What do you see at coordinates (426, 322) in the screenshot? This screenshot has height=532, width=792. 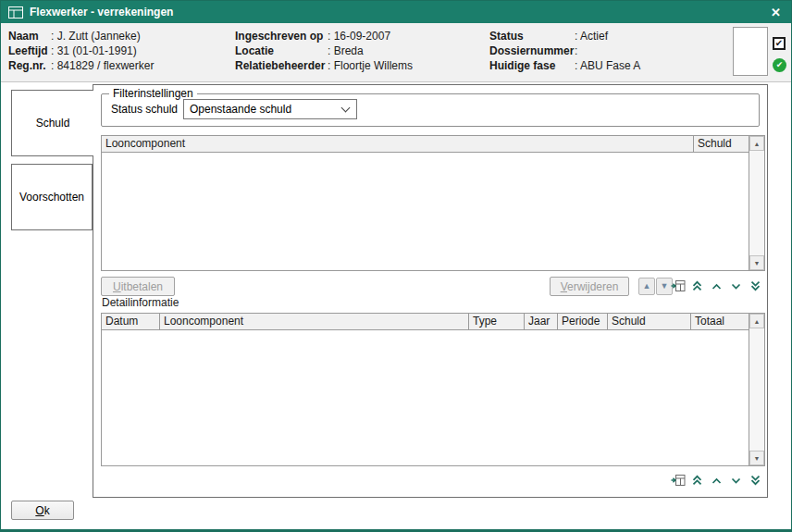 I see `detail-table-header: Datum Looncomponent Type Jaar Periode Sc…` at bounding box center [426, 322].